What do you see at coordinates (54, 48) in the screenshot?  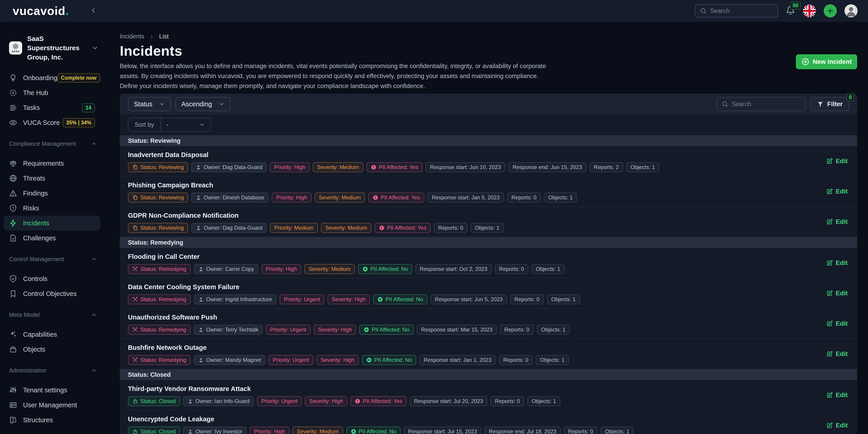 I see `company-selector: SAAS SaaS Superstructures Group, Inc.` at bounding box center [54, 48].